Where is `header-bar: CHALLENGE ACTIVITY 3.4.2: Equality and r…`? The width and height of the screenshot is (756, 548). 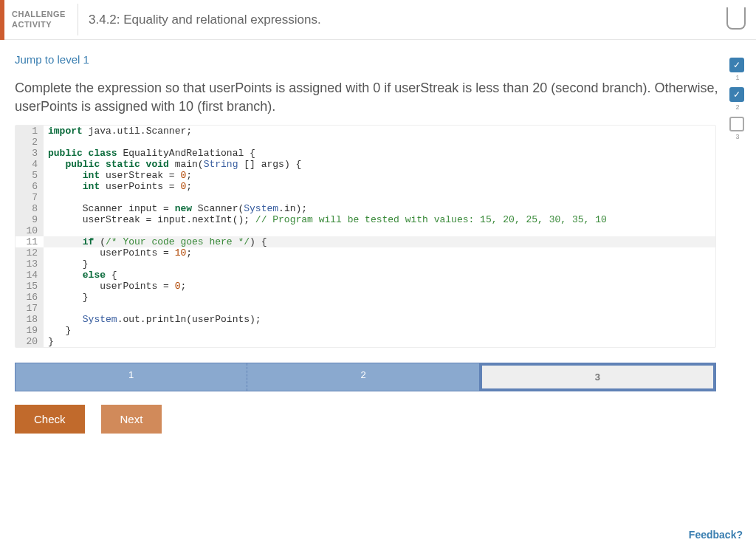
header-bar: CHALLENGE ACTIVITY 3.4.2: Equality and r… is located at coordinates (378, 20).